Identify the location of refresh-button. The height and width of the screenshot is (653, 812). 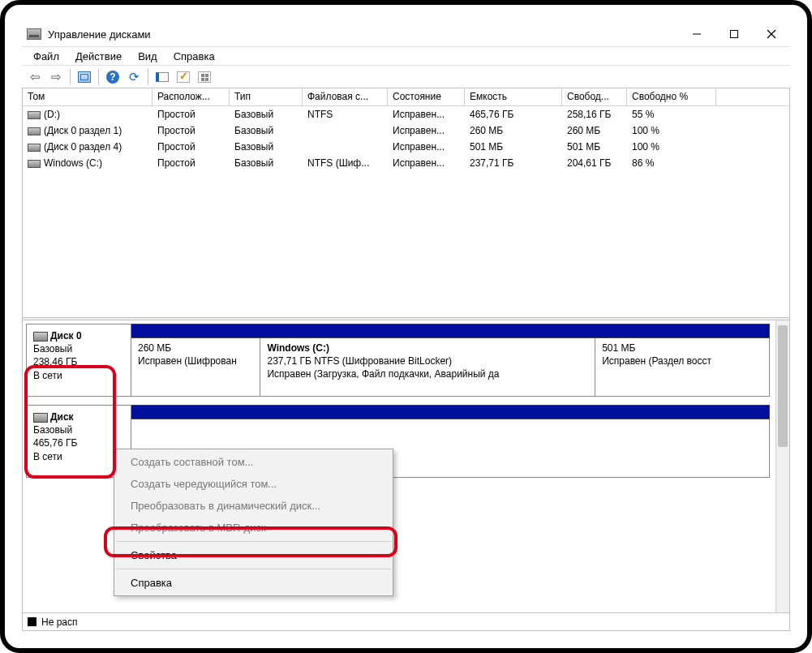
(134, 77).